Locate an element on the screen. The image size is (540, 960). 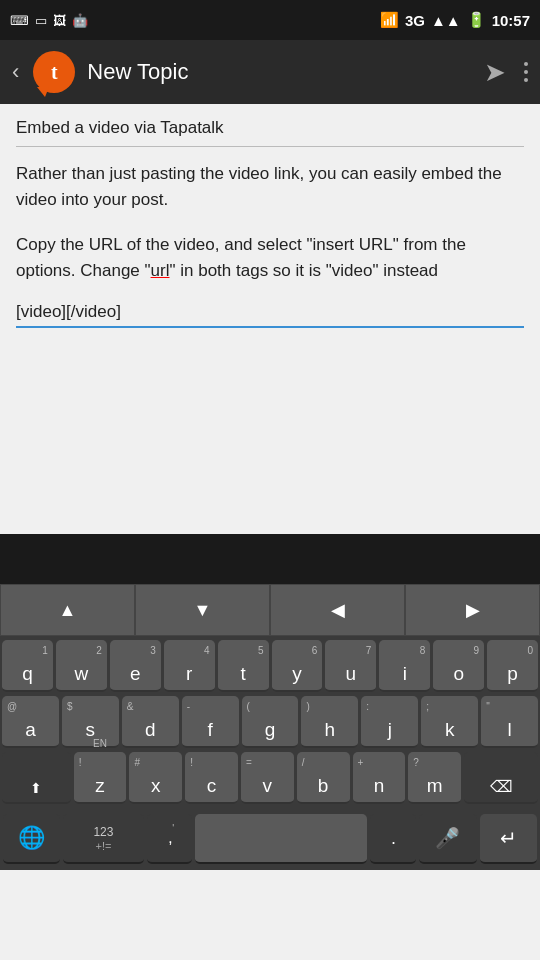
signal-label: 3G is located at coordinates (415, 20).